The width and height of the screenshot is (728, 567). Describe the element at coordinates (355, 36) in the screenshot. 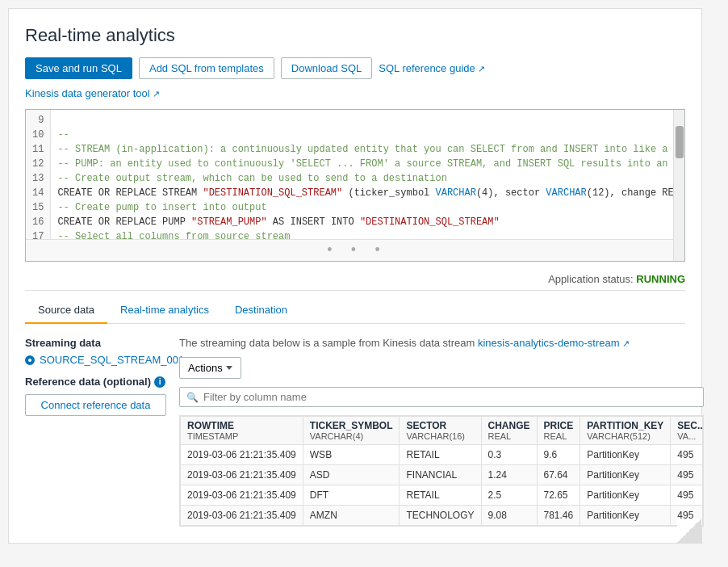

I see `page-title: Real-time analytics` at that location.